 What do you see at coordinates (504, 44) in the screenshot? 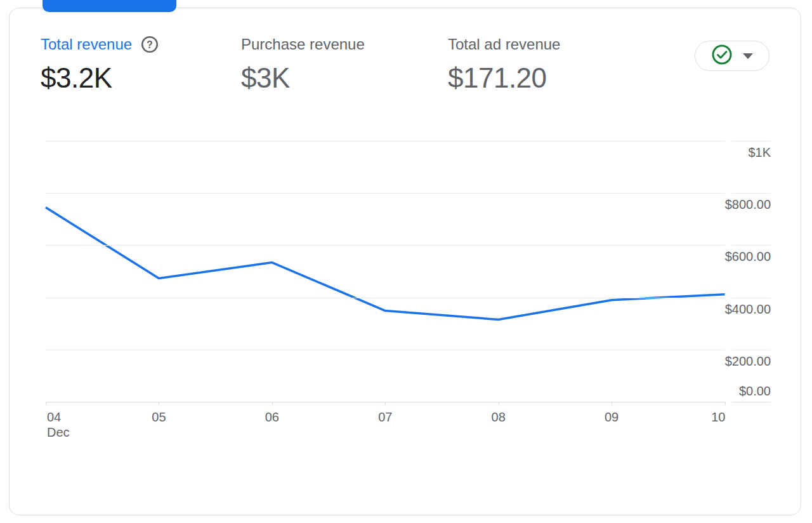
I see `metric-label: Total ad revenue` at bounding box center [504, 44].